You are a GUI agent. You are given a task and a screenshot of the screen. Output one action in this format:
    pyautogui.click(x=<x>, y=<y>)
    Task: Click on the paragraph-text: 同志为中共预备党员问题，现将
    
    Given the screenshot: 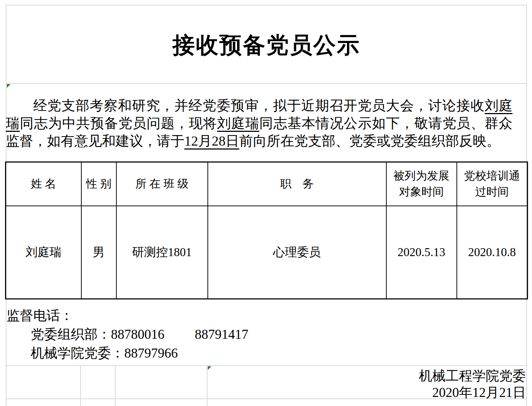 What is the action you would take?
    pyautogui.click(x=119, y=123)
    